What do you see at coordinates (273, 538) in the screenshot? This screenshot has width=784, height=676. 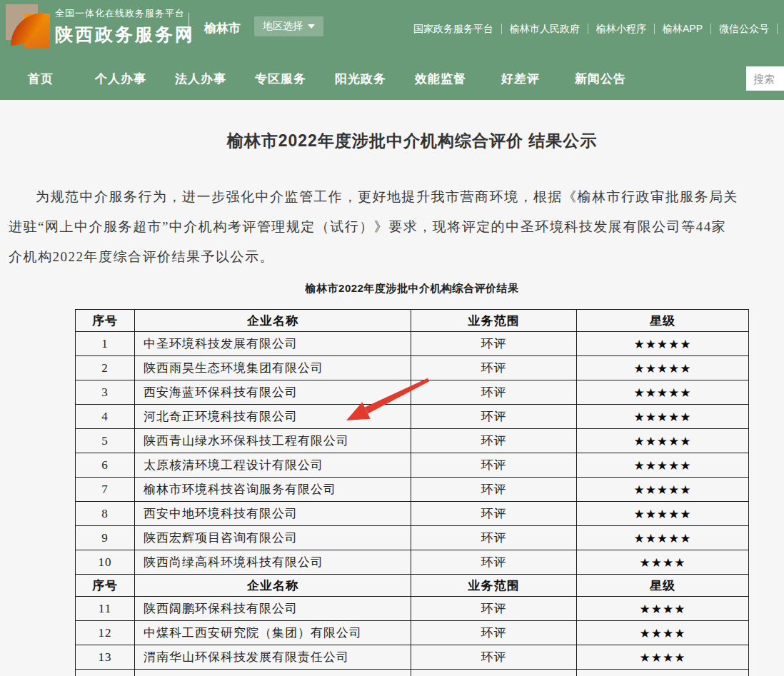 I see `company-name-cell: 陕西宏辉项目咨询有限公司` at bounding box center [273, 538].